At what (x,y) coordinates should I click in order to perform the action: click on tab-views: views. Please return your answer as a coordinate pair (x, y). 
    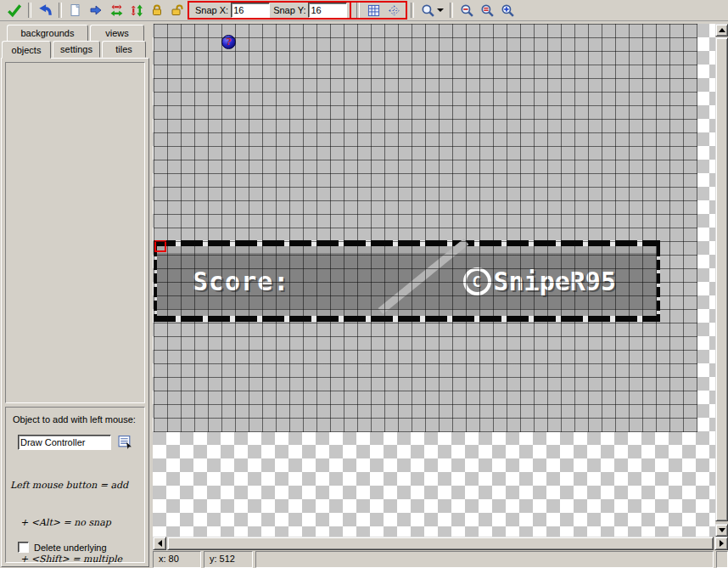
    Looking at the image, I should click on (117, 33).